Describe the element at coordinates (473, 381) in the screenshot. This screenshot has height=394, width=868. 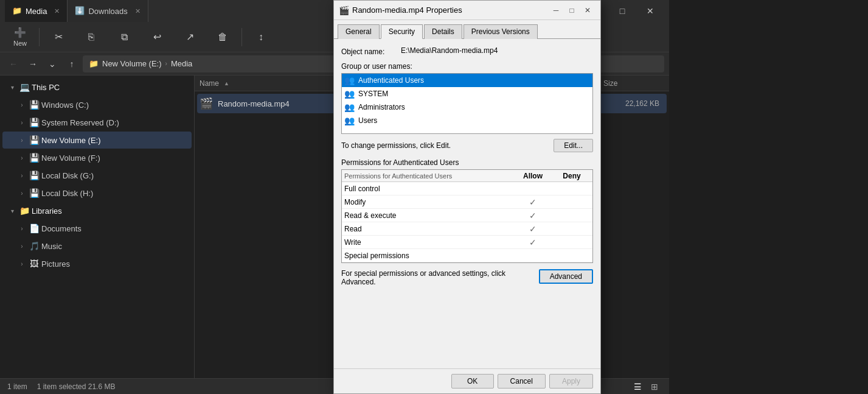
I see `ok-button: OK` at that location.